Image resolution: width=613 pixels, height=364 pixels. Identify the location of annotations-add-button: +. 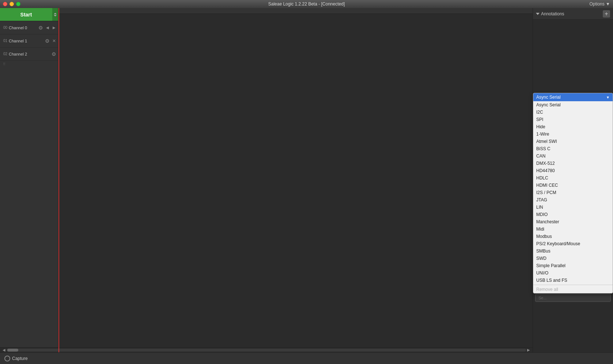
(606, 14).